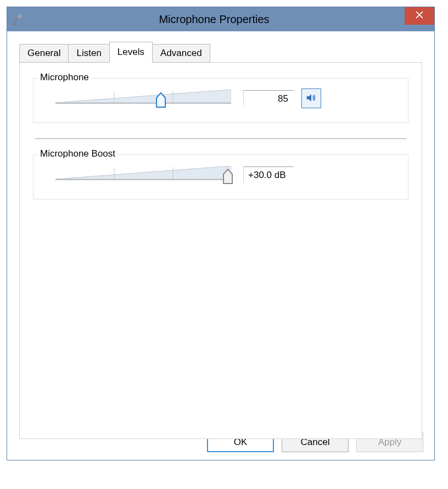 The width and height of the screenshot is (448, 489). What do you see at coordinates (161, 100) in the screenshot?
I see `microphone-level-thumb` at bounding box center [161, 100].